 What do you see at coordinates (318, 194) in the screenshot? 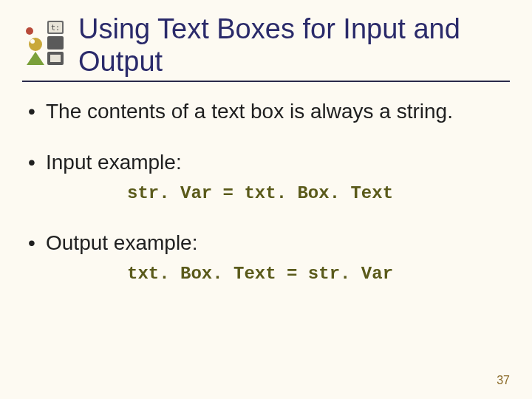
I see `code-sample: str. Var = txt. Box. Text` at bounding box center [318, 194].